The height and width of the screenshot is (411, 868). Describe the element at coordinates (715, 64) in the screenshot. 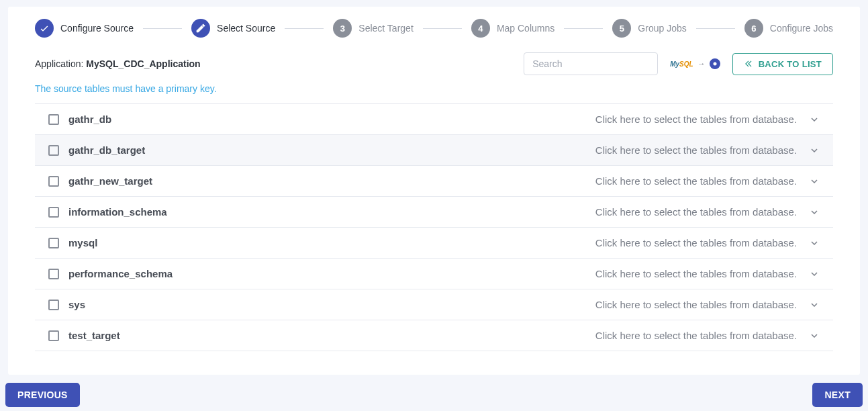

I see `target-icon` at that location.